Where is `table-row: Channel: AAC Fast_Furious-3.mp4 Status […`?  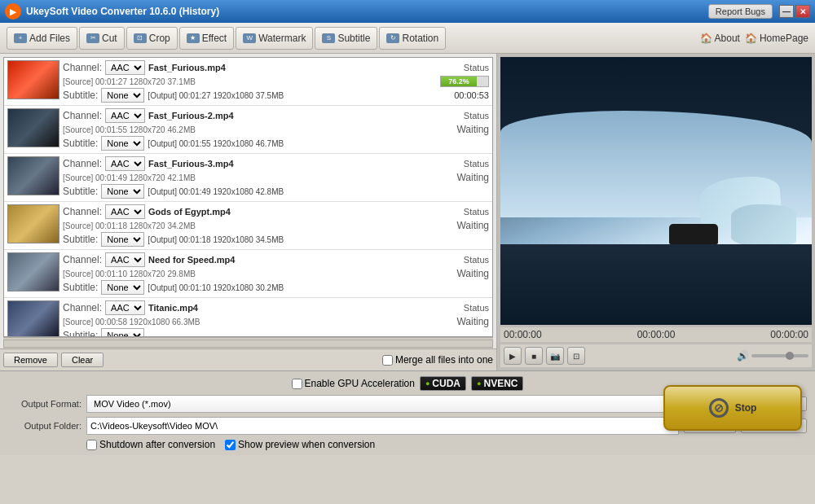
table-row: Channel: AAC Fast_Furious-3.mp4 Status [… is located at coordinates (248, 177).